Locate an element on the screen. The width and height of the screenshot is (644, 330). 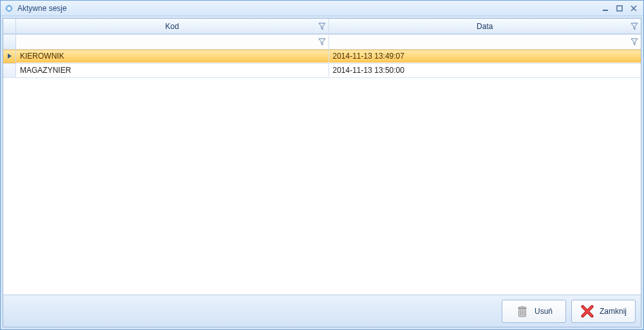
table-row: KIEROWNIK 2014-11-13 13:49:07 is located at coordinates (322, 57).